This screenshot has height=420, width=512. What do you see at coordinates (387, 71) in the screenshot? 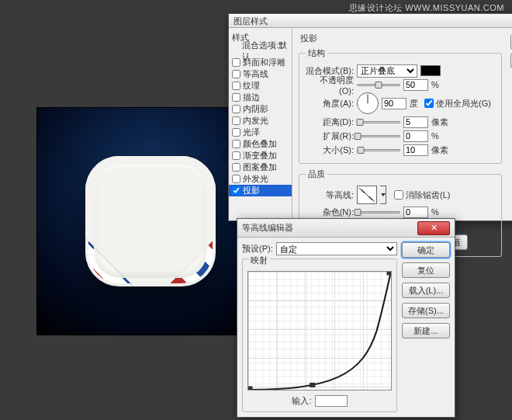
I see `blend-mode-select: 正片叠底` at bounding box center [387, 71].